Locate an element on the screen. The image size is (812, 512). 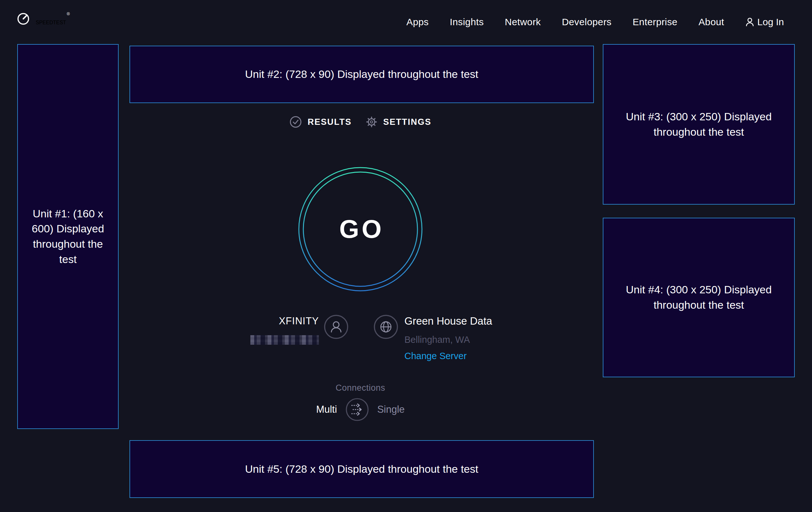
isp-info: XFINITY is located at coordinates (271, 329).